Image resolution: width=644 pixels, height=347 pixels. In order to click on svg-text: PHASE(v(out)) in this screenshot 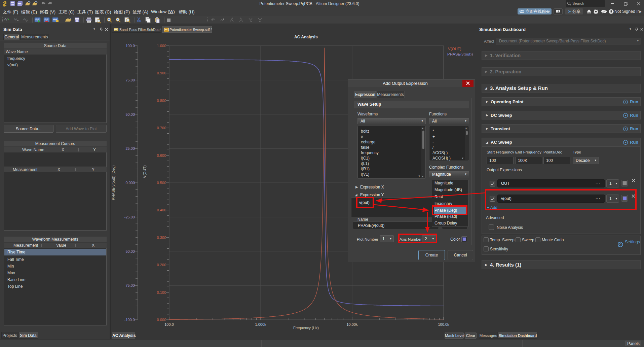, I will do `click(460, 54)`.